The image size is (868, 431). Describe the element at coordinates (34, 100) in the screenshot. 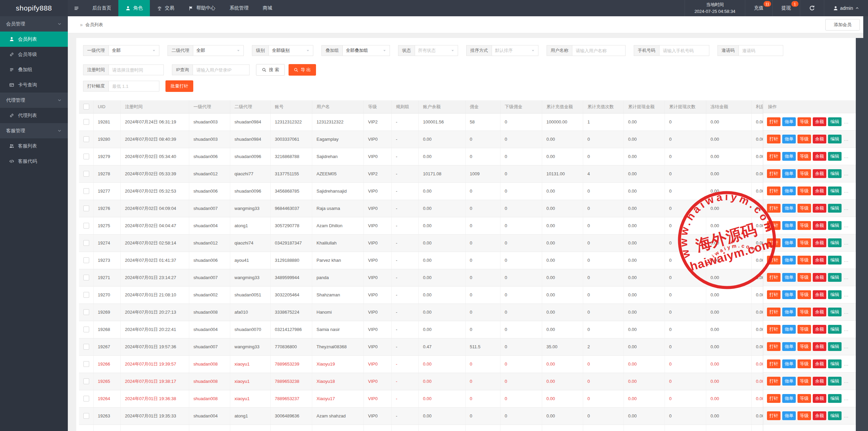

I see `sidebar-group-代理管理: 代理管理` at that location.